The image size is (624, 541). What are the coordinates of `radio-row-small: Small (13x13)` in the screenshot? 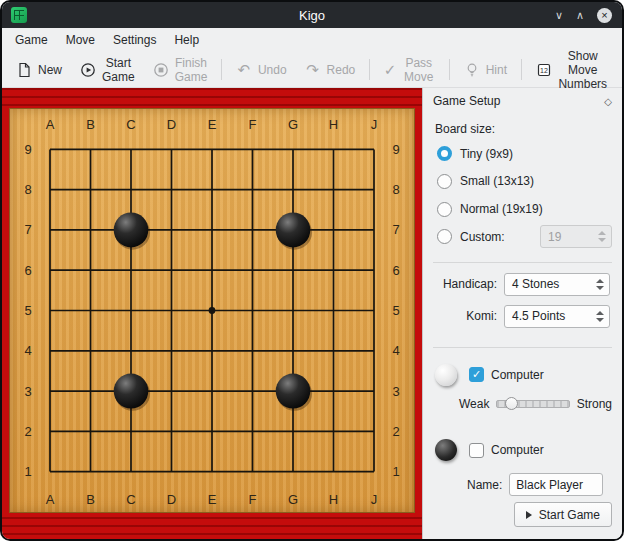 It's located at (524, 182).